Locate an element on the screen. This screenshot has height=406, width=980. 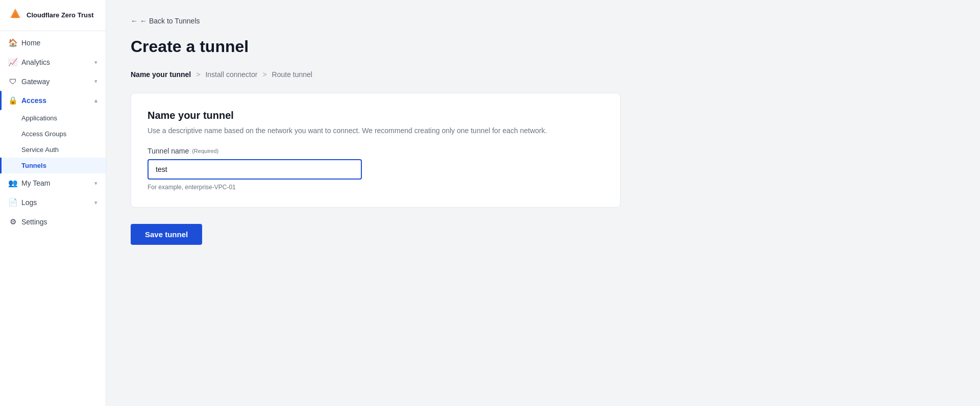
my-team-icon: 👥 is located at coordinates (13, 183).